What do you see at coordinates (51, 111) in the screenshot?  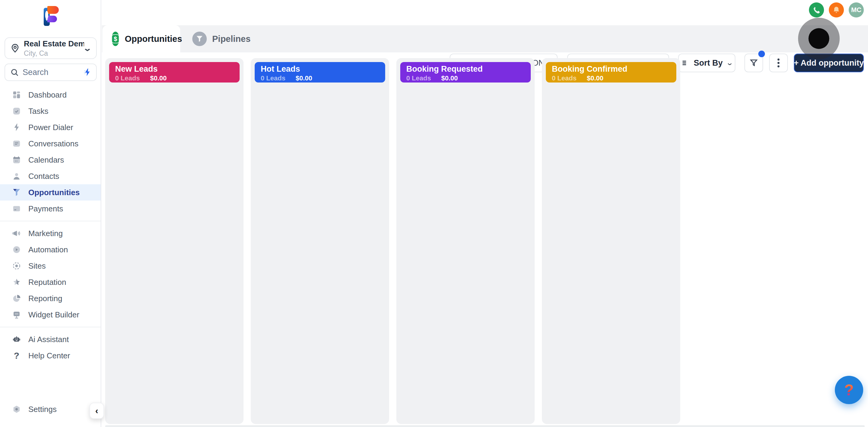 I see `sidebar-item-tasks: Tasks` at bounding box center [51, 111].